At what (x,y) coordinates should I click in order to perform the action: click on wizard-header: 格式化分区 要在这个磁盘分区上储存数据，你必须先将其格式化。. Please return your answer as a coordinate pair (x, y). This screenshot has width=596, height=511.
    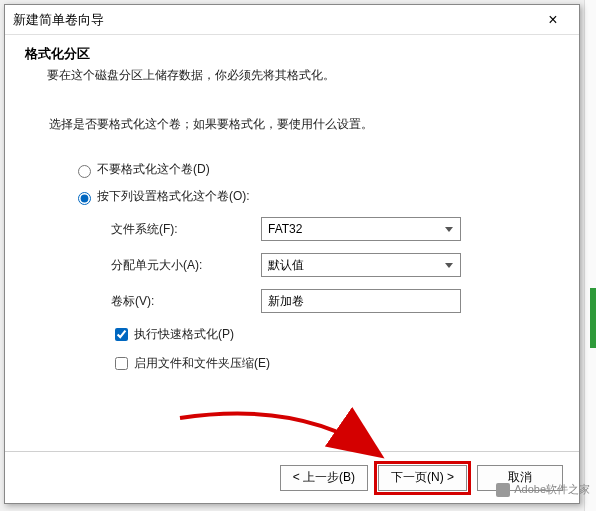
    Looking at the image, I should click on (292, 62).